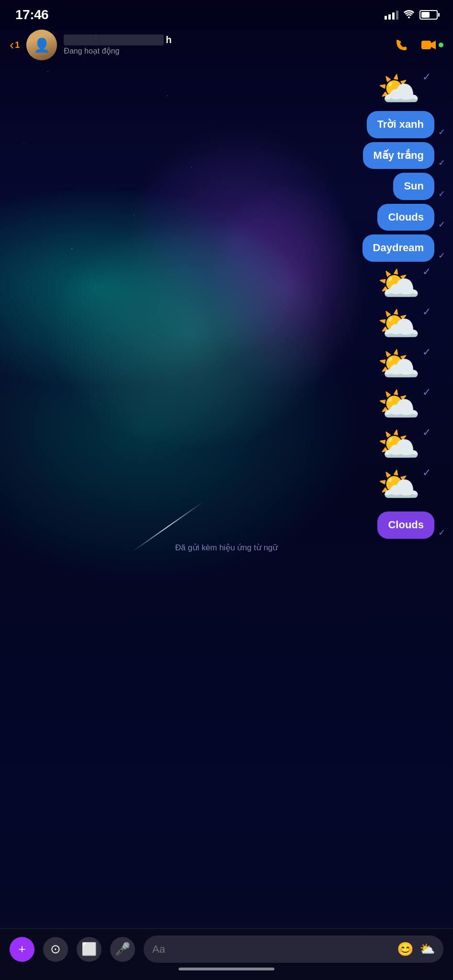 Image resolution: width=453 pixels, height=980 pixels. What do you see at coordinates (226, 40) in the screenshot?
I see `contact-name: ██ ████ ███ ████h` at bounding box center [226, 40].